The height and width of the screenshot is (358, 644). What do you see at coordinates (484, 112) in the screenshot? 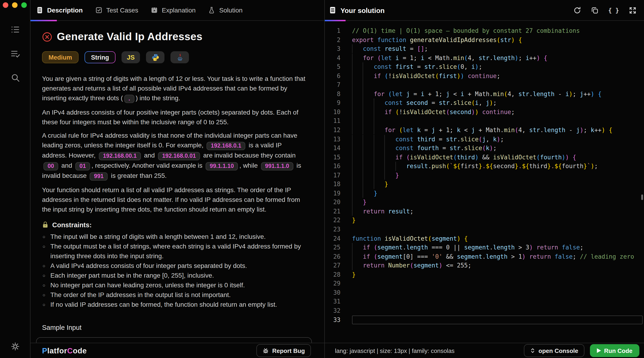
I see `code-line-10: 10if (!isValidOctet(second)) continue;` at bounding box center [484, 112].